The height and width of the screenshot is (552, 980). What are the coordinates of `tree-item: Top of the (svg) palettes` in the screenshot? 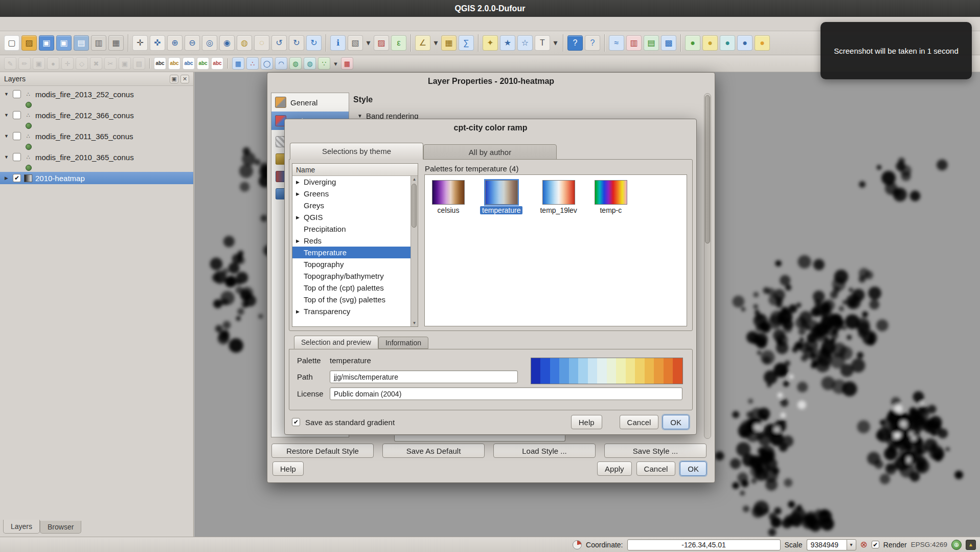 It's located at (352, 300).